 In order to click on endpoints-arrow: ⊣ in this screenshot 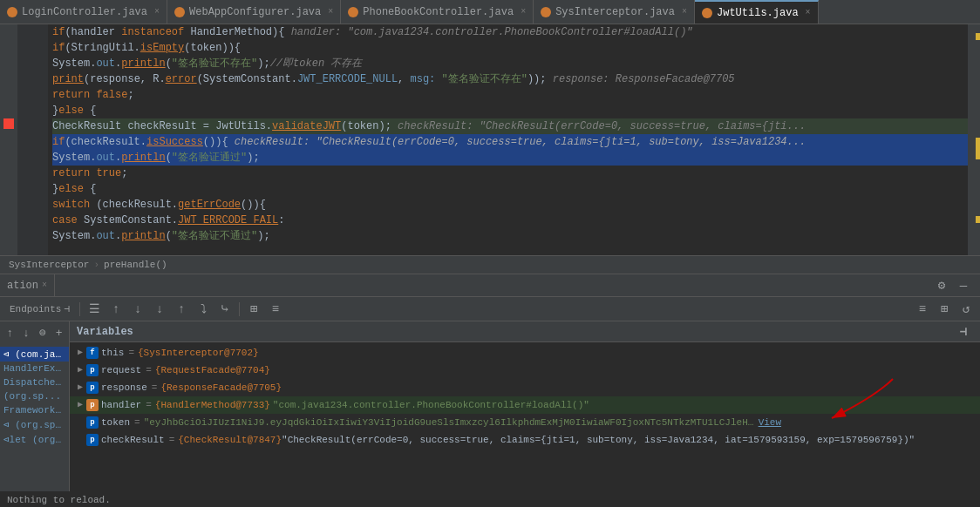, I will do `click(66, 308)`.